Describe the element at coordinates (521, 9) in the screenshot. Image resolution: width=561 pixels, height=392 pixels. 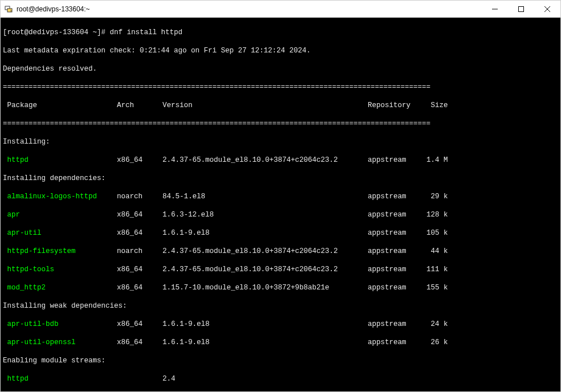
I see `maximize-icon` at that location.